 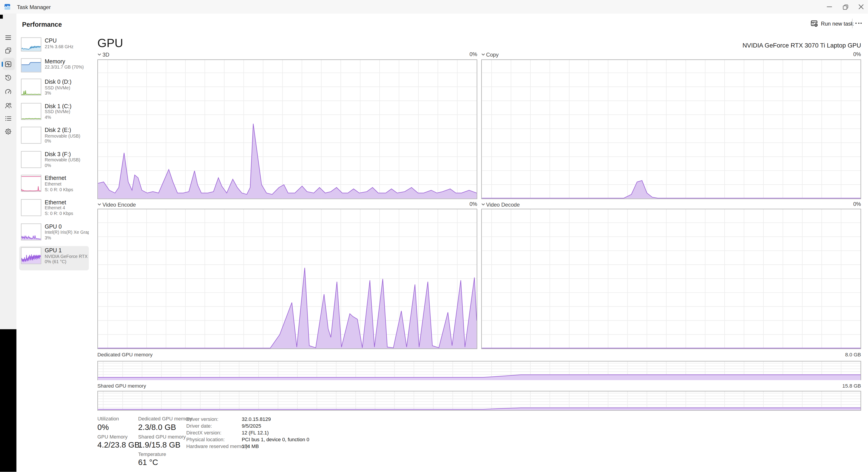 What do you see at coordinates (31, 256) in the screenshot?
I see `gpu1-thumbnail-chart` at bounding box center [31, 256].